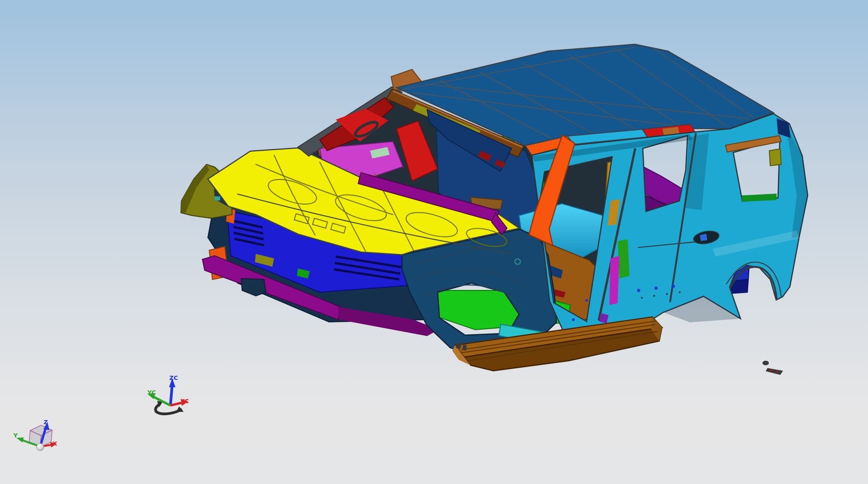  I want to click on abs-origin-sphere, so click(40, 447).